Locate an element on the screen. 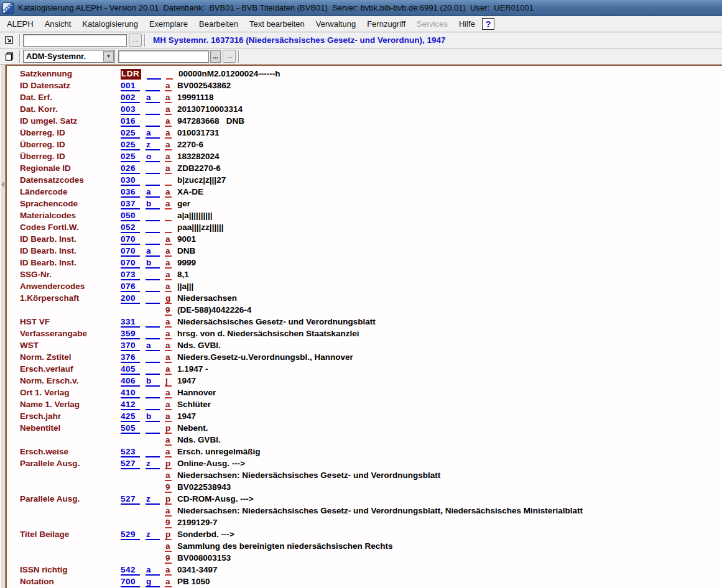 The height and width of the screenshot is (588, 722). field-value: Sammlung des bereinigten niedersächsisch… is located at coordinates (285, 547).